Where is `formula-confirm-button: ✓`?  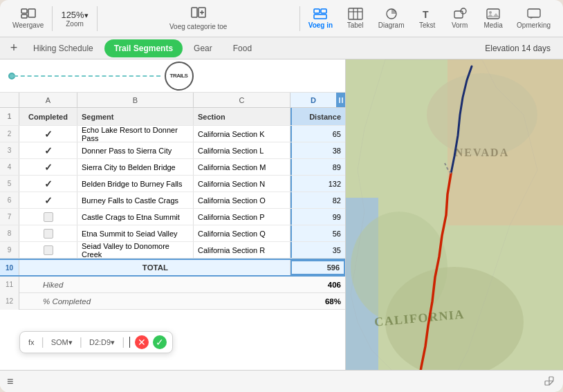 formula-confirm-button: ✓ is located at coordinates (160, 342).